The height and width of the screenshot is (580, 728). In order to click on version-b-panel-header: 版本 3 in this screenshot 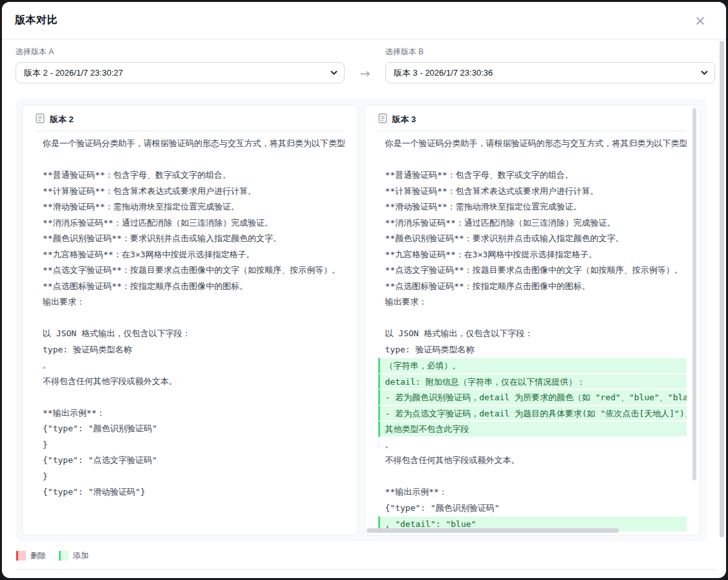, I will do `click(533, 119)`.